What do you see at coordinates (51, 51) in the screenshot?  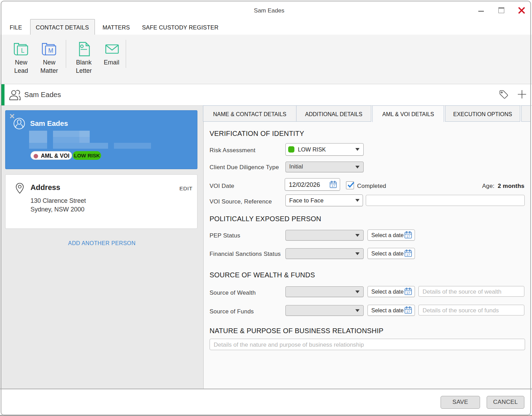 I see `svg-text: M` at bounding box center [51, 51].